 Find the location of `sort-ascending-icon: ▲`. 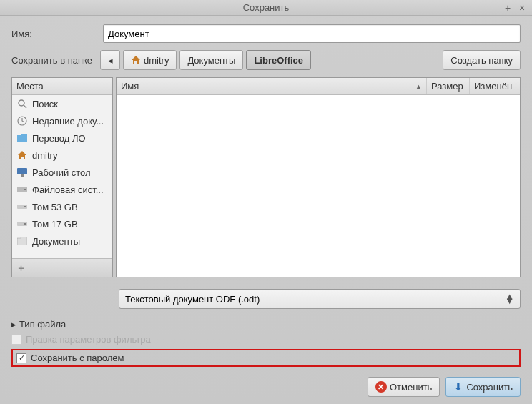

sort-ascending-icon: ▲ is located at coordinates (419, 87).